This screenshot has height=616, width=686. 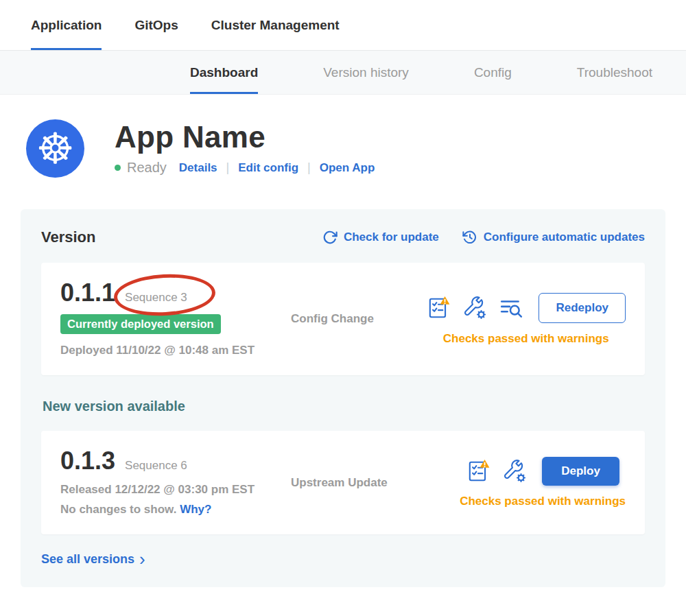 What do you see at coordinates (615, 73) in the screenshot?
I see `tab-troubleshoot: Troubleshoot` at bounding box center [615, 73].